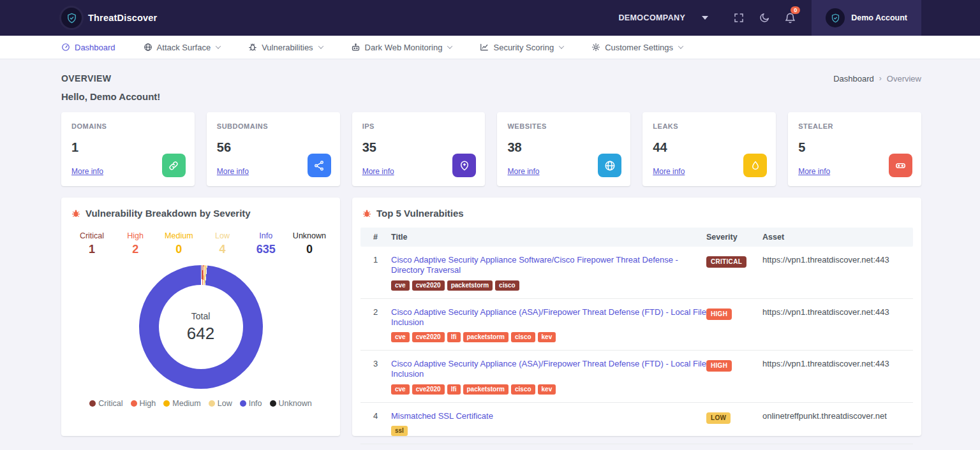  Describe the element at coordinates (904, 79) in the screenshot. I see `breadcrumb-current: Overview` at that location.